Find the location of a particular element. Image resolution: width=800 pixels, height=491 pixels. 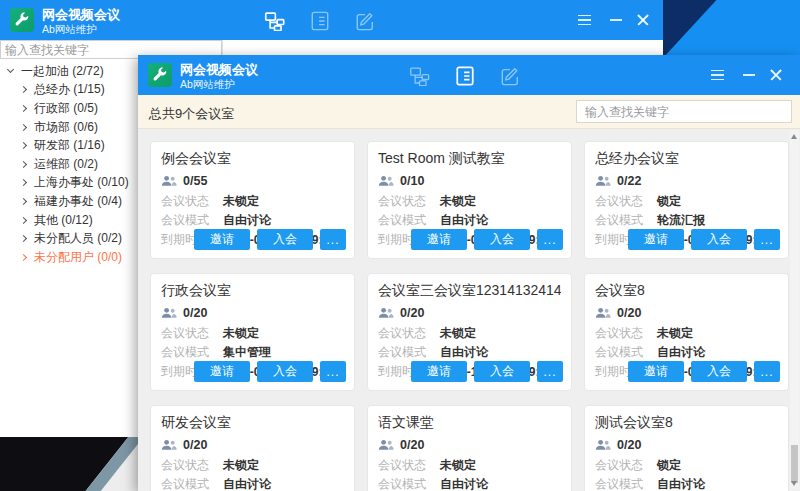

mode-value: 集中管理 is located at coordinates (247, 352).